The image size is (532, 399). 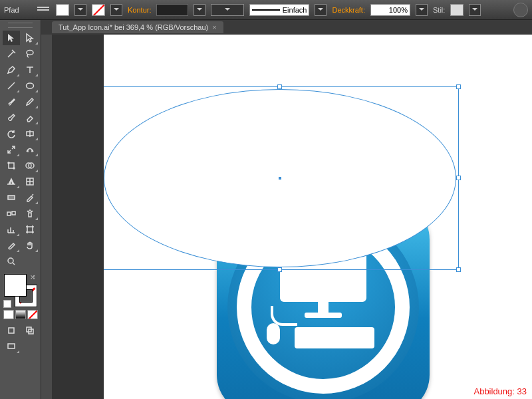 What do you see at coordinates (21, 291) in the screenshot?
I see `fill-stroke-control: ⤭` at bounding box center [21, 291].